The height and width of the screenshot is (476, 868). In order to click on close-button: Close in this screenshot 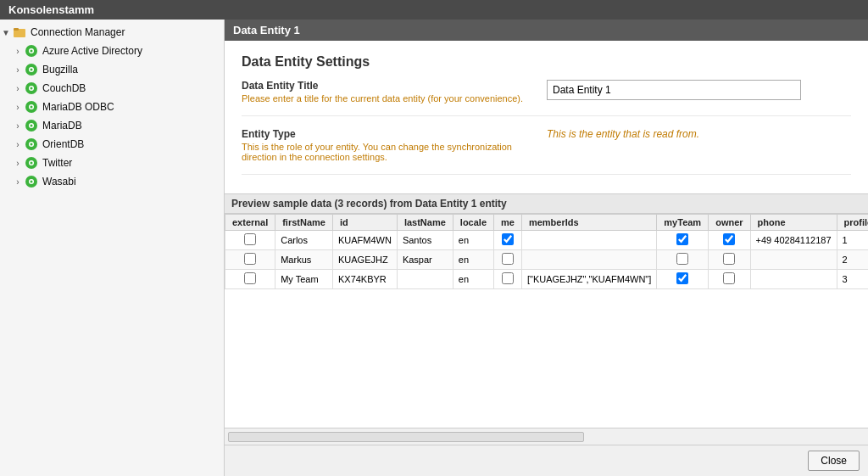, I will do `click(834, 461)`.